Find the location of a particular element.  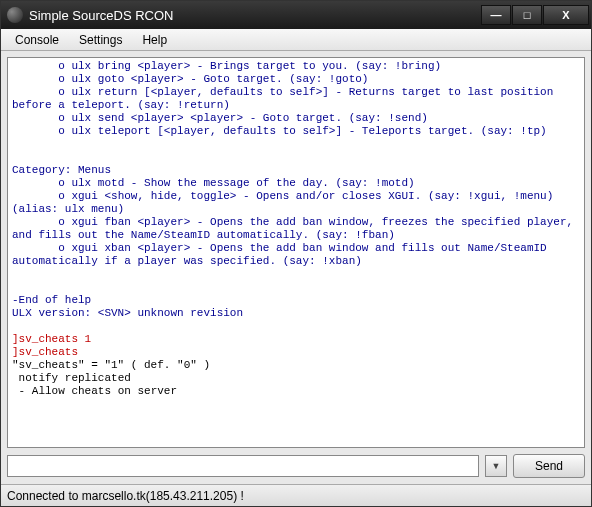

console-line: o ulx send <player> <player> - Goto targ… is located at coordinates (296, 118).